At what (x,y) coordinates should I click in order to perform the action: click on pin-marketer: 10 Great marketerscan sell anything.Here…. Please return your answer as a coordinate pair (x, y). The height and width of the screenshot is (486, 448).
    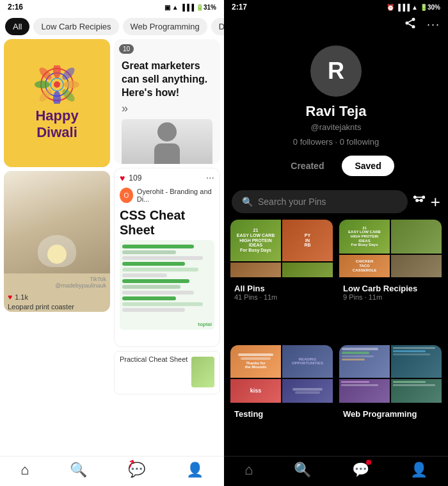
    Looking at the image, I should click on (167, 101).